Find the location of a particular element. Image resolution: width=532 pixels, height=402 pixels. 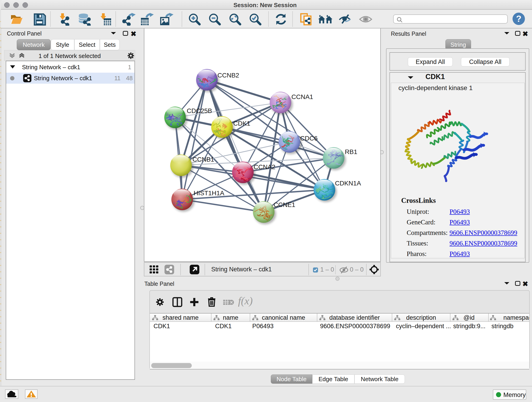

svg-text: CCNA1 is located at coordinates (302, 97).